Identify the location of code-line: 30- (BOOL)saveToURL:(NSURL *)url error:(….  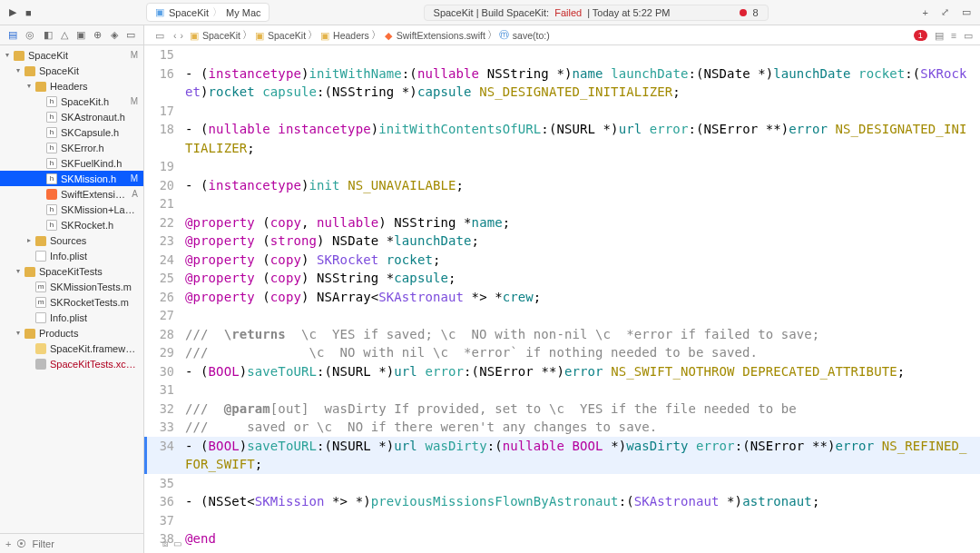
(563, 372).